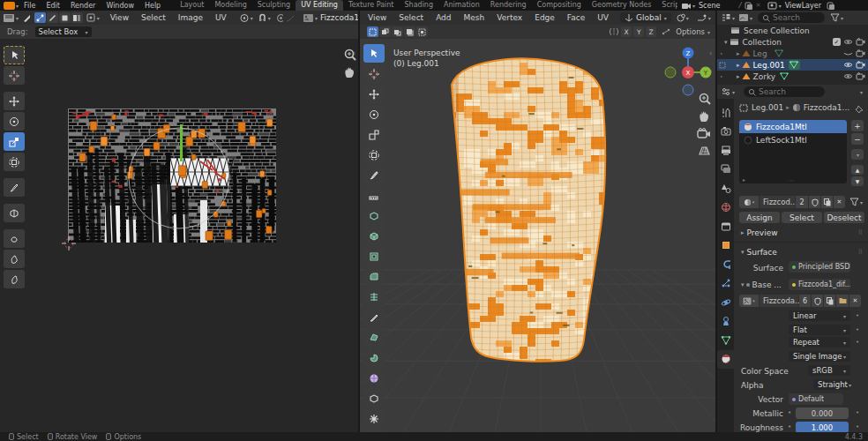 The image size is (868, 441). What do you see at coordinates (792, 76) in the screenshot?
I see `outliner-row-zorky: • ▸ Zorky` at bounding box center [792, 76].